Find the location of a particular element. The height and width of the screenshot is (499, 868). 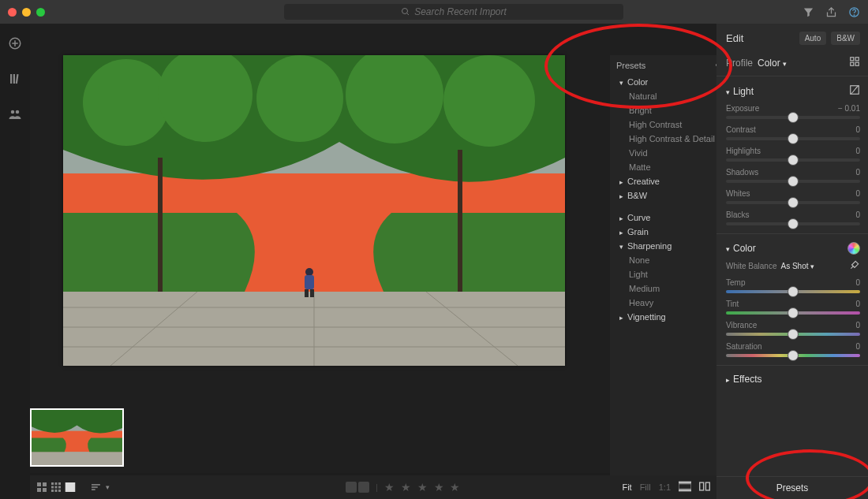

title-bar: Search Recent Import is located at coordinates (434, 12).